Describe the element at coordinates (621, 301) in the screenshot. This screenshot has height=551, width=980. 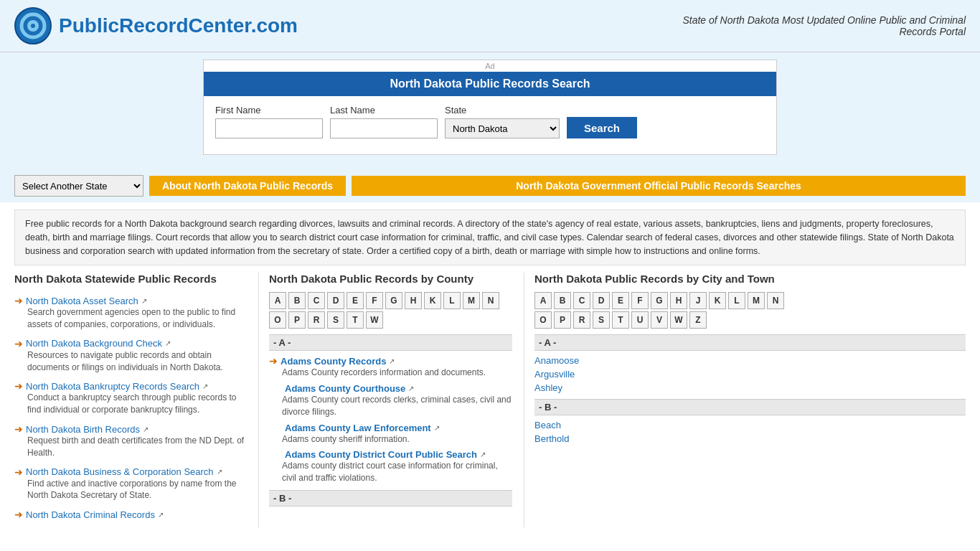
I see `city-alpha-E: E` at that location.